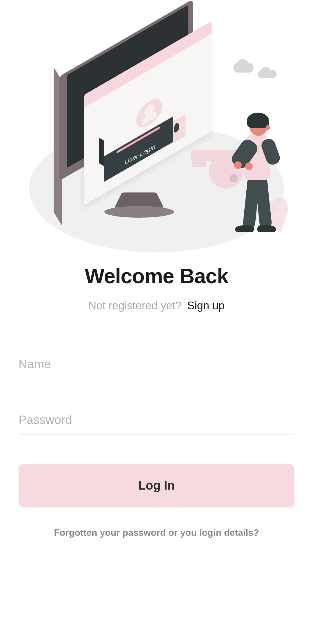 Image resolution: width=313 pixels, height=644 pixels. I want to click on person-ear, so click(268, 127).